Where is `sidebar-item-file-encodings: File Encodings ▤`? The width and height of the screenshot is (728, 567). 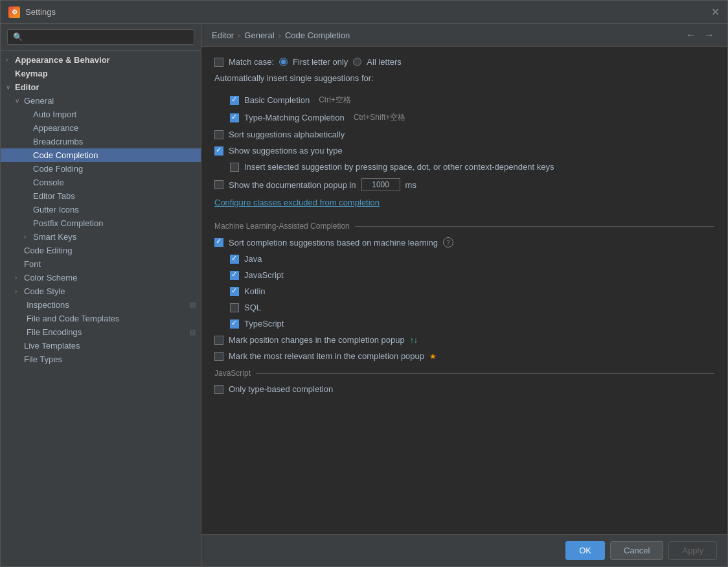
sidebar-item-file-encodings: File Encodings ▤ is located at coordinates (101, 332).